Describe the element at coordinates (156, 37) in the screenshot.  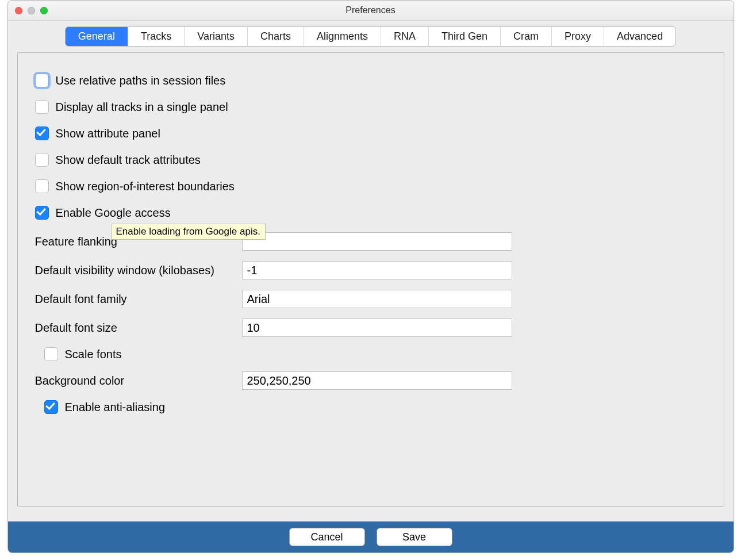
I see `tab-tracks: Tracks` at that location.